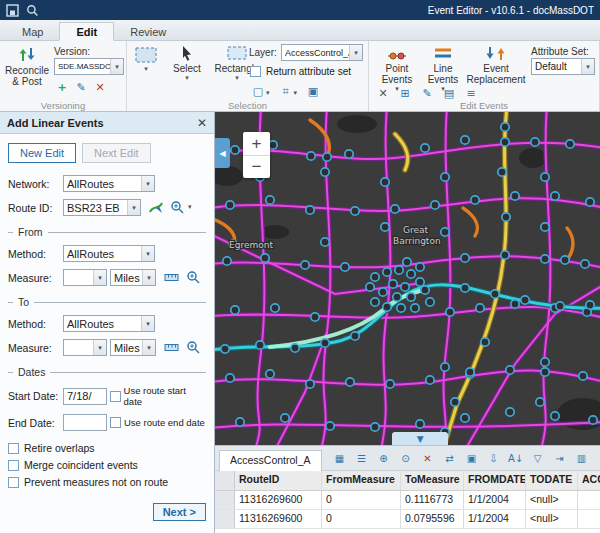  What do you see at coordinates (496, 65) in the screenshot?
I see `event-replacement-button: Event Replacement` at bounding box center [496, 65].